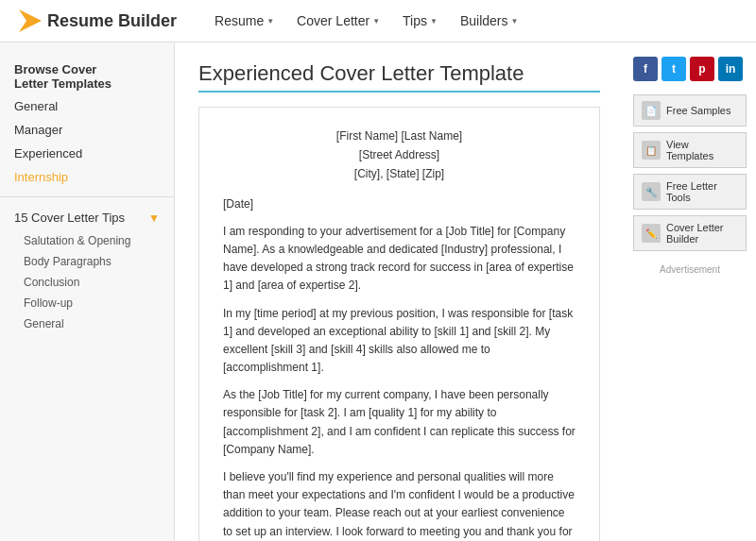 The width and height of the screenshot is (756, 541). Describe the element at coordinates (399, 174) in the screenshot. I see `letter-city-state: [City], [State] [Zip]` at that location.